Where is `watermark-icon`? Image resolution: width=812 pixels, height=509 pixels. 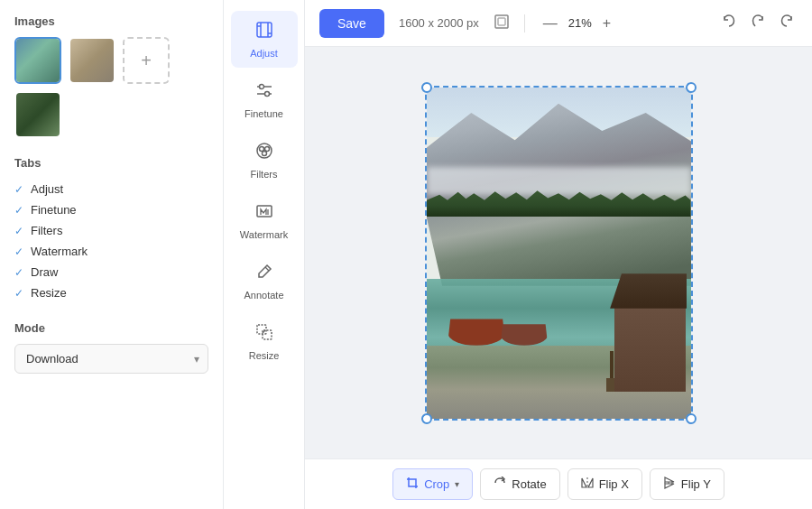
watermark-icon is located at coordinates (264, 213).